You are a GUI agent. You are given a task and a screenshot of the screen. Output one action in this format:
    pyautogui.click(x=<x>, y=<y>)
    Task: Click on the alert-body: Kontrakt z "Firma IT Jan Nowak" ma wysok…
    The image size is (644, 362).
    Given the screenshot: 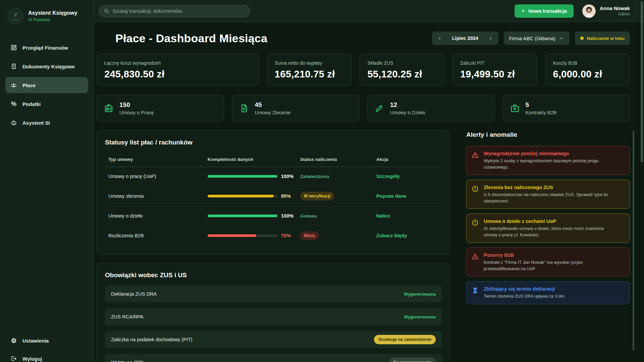 What is the action you would take?
    pyautogui.click(x=550, y=265)
    